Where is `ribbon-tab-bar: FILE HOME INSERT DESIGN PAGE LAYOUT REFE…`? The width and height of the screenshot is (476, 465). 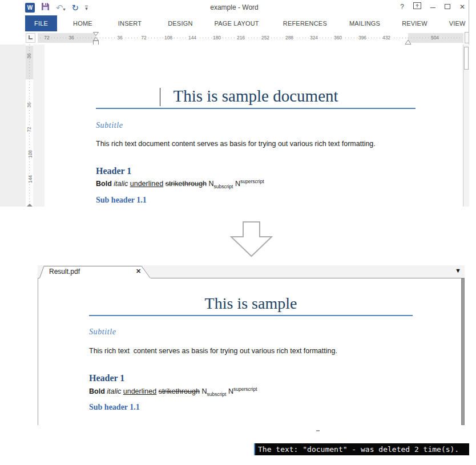 ribbon-tab-bar: FILE HOME INSERT DESIGN PAGE LAYOUT REFE… is located at coordinates (234, 23).